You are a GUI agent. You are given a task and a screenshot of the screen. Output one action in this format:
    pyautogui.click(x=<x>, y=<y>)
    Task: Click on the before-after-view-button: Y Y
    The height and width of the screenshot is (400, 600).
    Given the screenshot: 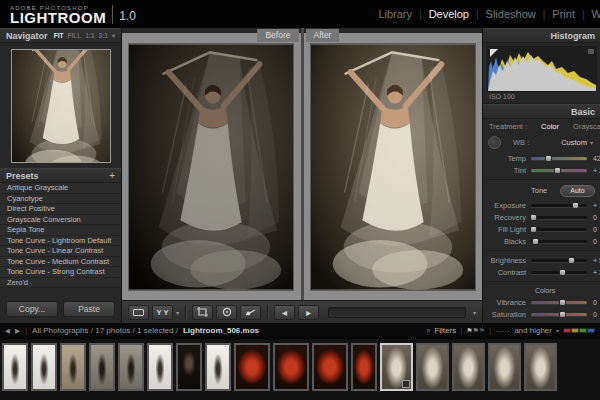 What is the action you would take?
    pyautogui.click(x=162, y=312)
    